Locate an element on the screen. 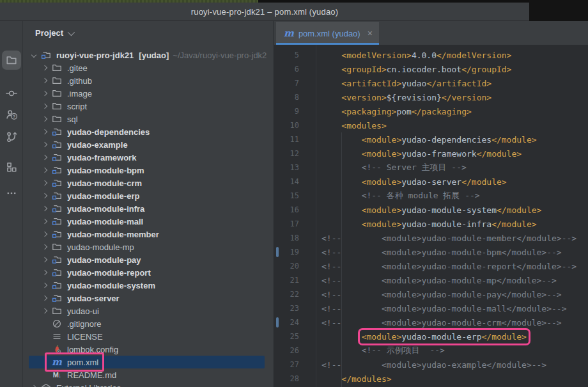  tree-item-yudao-dependencies: yudao-dependencies is located at coordinates (148, 132).